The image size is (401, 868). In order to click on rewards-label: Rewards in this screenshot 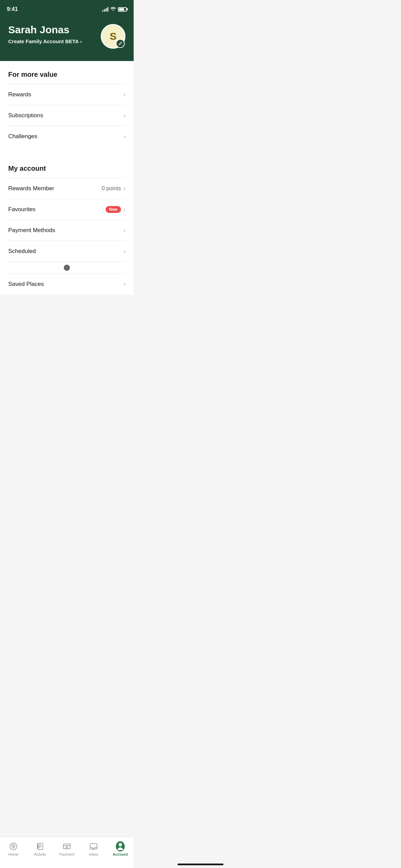, I will do `click(20, 95)`.